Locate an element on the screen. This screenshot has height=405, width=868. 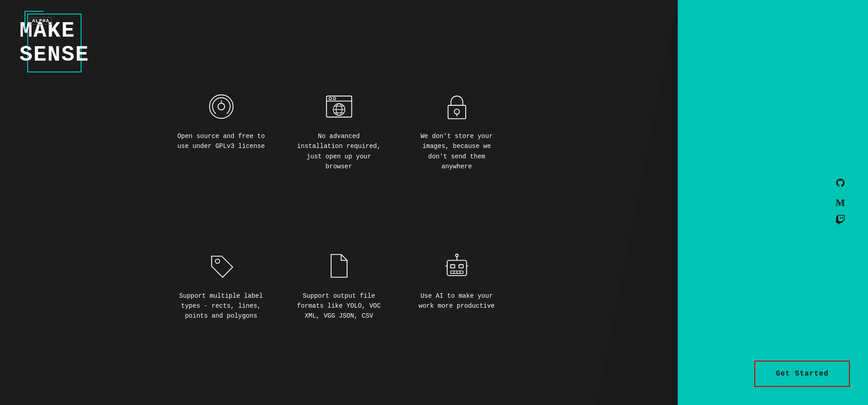
feature-label-types-text: Support multiple label types - rects, li… is located at coordinates (221, 306).